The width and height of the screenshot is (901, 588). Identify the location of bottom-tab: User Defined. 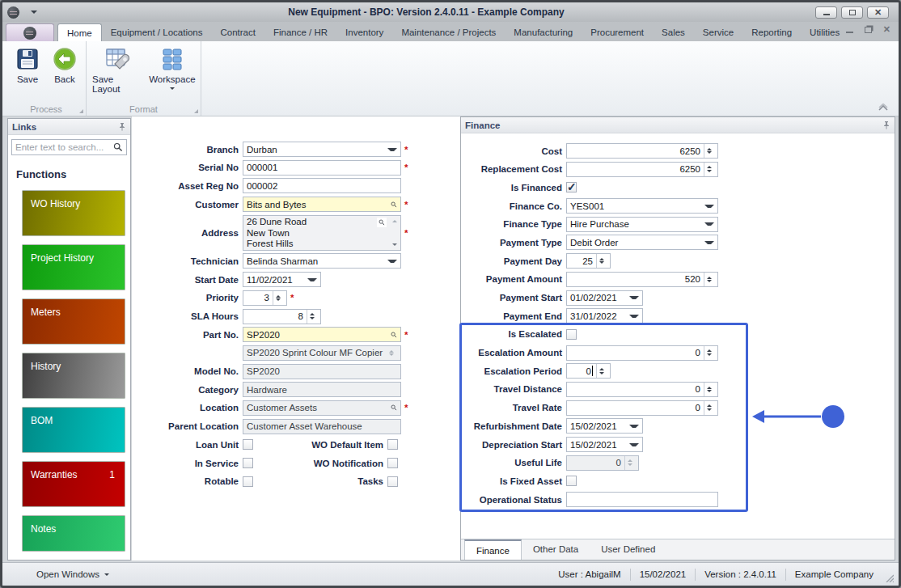
(628, 550).